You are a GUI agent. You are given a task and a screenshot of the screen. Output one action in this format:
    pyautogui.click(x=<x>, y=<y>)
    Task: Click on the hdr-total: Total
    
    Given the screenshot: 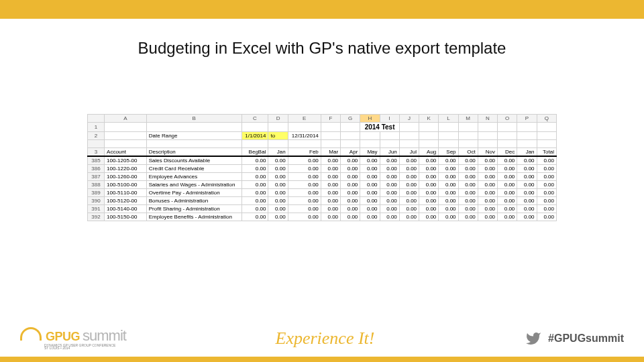 What is the action you would take?
    pyautogui.click(x=546, y=153)
    